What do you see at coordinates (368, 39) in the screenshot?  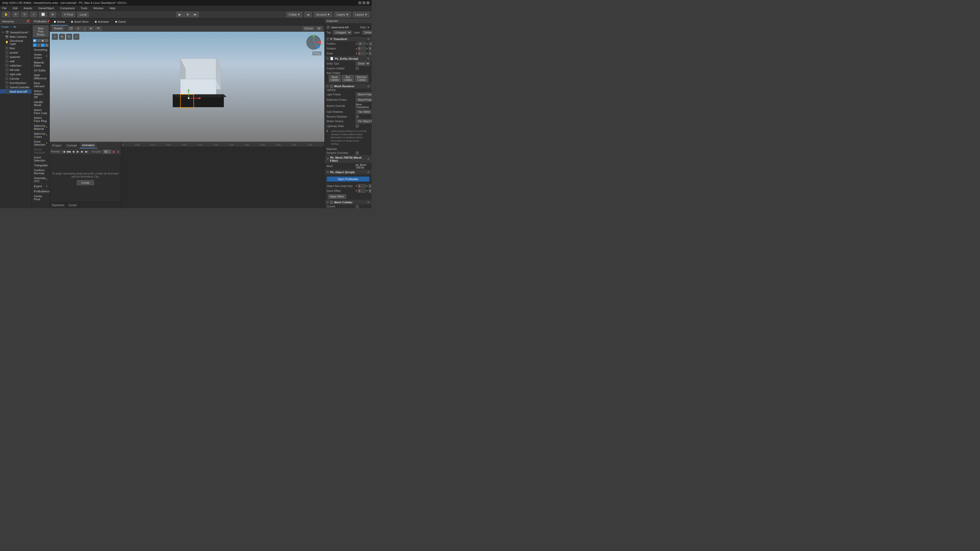 I see `transform-settings: ⚙` at bounding box center [368, 39].